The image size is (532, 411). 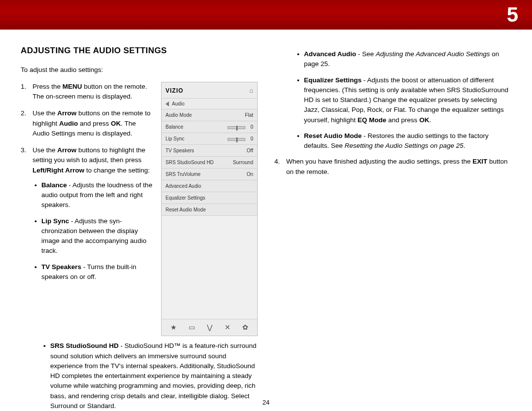 What do you see at coordinates (93, 272) in the screenshot?
I see `sub-tvspeakers: TV Speakers - Turns the built-in speaker…` at bounding box center [93, 272].